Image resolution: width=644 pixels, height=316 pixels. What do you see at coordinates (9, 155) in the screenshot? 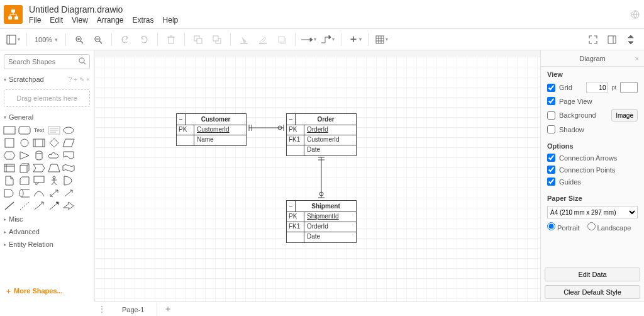
I see `shape-hexagon` at bounding box center [9, 155].